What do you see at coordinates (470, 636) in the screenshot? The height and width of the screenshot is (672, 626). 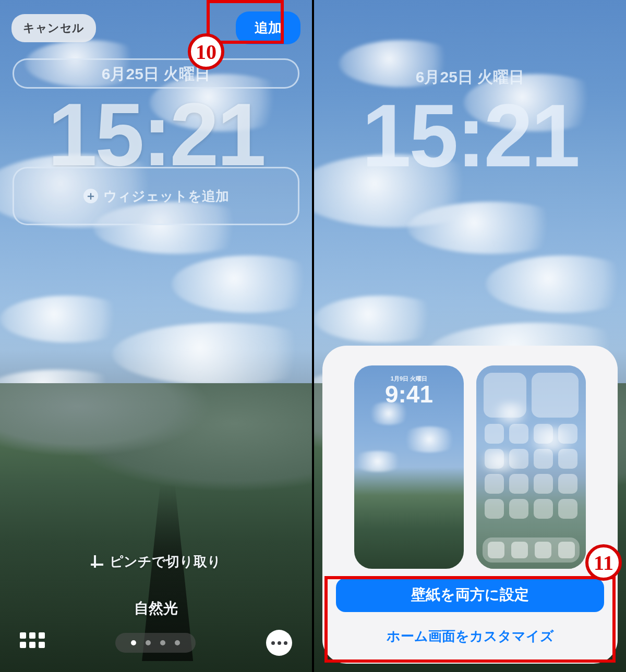 I see `customize-home-button: ホーム画面をカスタマイズ` at bounding box center [470, 636].